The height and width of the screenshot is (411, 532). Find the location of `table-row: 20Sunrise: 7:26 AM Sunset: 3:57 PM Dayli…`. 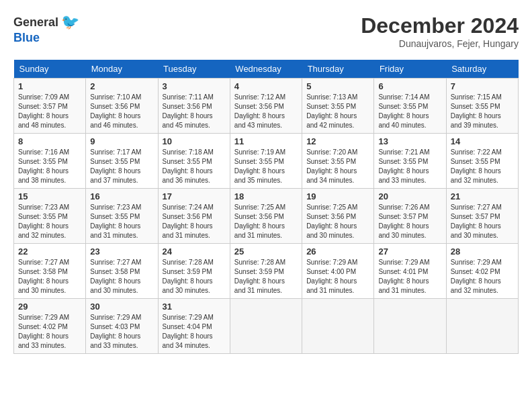

table-row: 20Sunrise: 7:26 AM Sunset: 3:57 PM Dayli… is located at coordinates (410, 216).